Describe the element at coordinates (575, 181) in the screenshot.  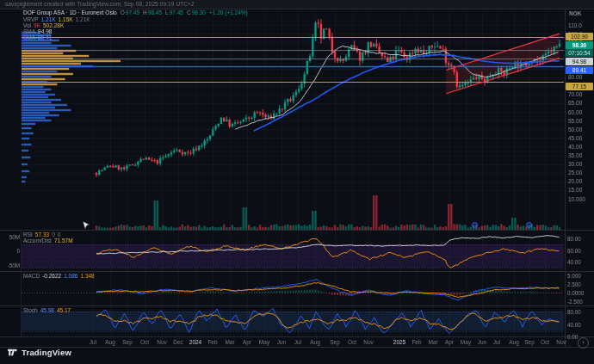
I see `price-tick-label: 20.00` at that location.